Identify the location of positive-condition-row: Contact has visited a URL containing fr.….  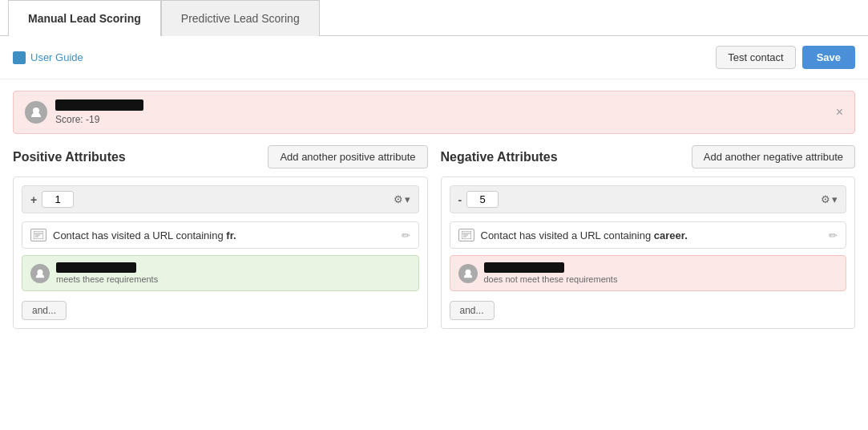
(220, 235).